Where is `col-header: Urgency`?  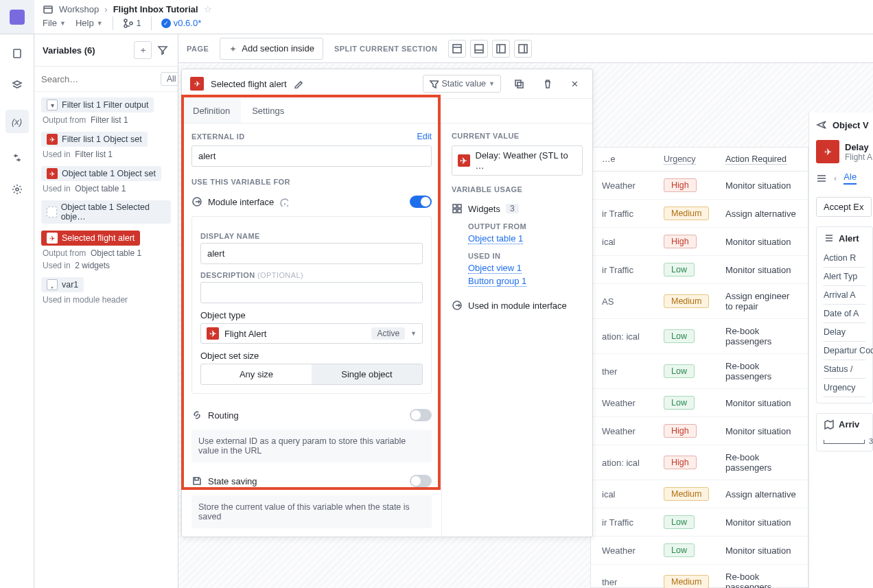
col-header: Urgency is located at coordinates (689, 159).